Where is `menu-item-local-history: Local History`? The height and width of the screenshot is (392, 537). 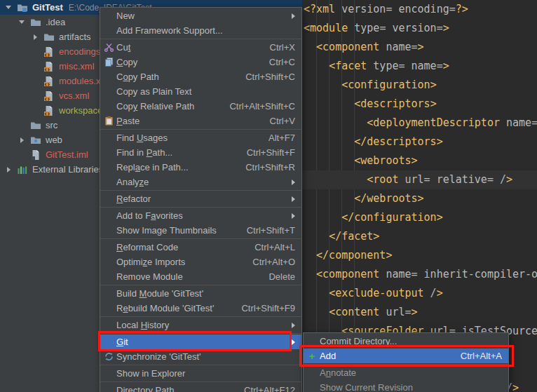
menu-item-local-history: Local History is located at coordinates (200, 325).